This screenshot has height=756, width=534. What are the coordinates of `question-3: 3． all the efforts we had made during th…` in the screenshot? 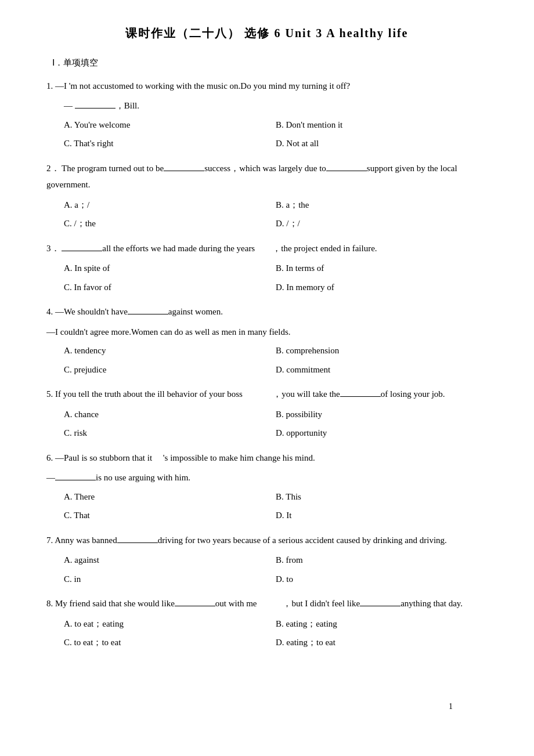 It's located at (267, 268).